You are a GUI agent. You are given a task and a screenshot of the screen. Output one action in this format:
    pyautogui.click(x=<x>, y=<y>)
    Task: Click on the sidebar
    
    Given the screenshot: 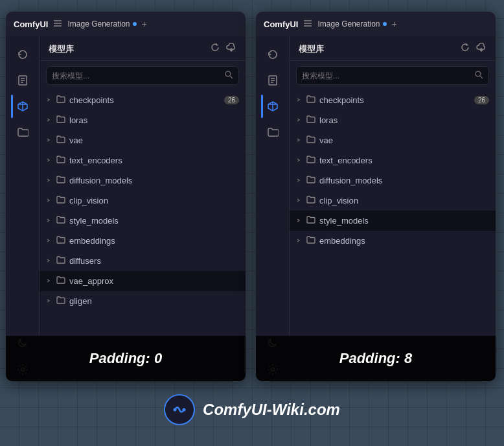 What is the action you would take?
    pyautogui.click(x=23, y=209)
    